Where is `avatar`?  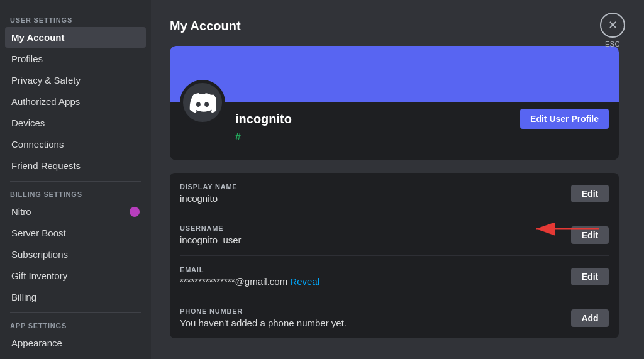
avatar is located at coordinates (203, 102).